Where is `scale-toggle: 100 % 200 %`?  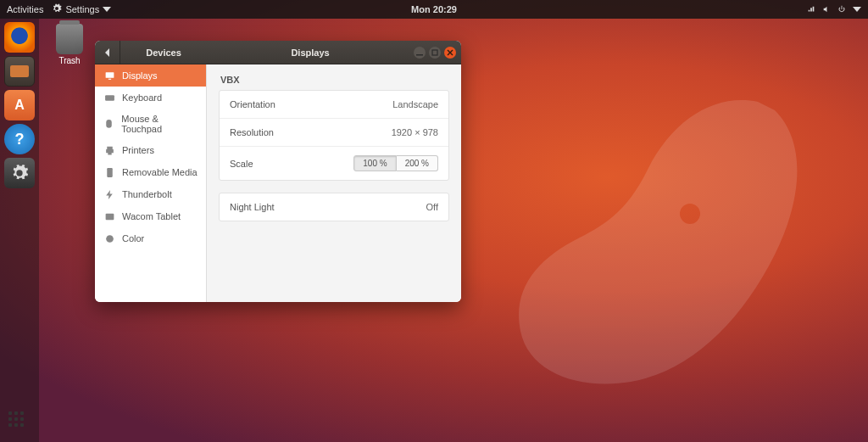
scale-toggle: 100 % 200 % is located at coordinates (396, 163).